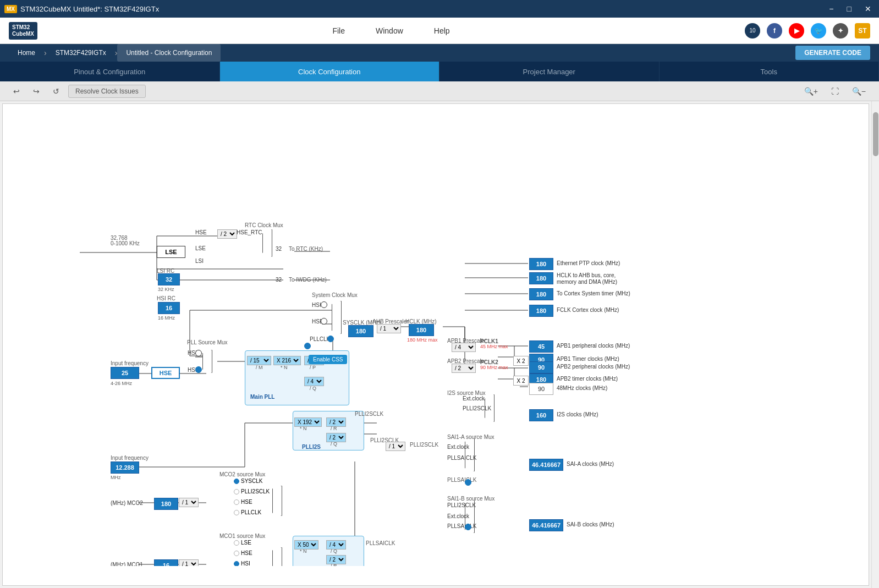 This screenshot has width=879, height=588. I want to click on hse-freq-value: 25, so click(125, 373).